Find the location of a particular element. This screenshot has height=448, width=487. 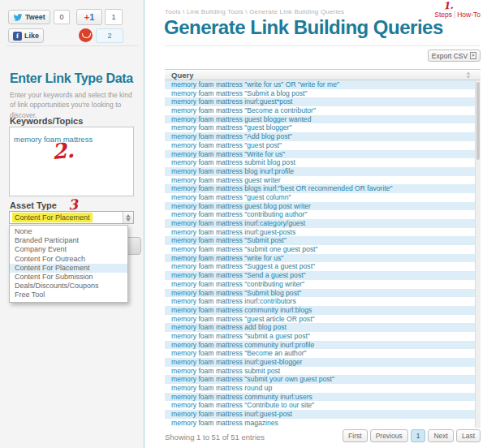

like-label: Like is located at coordinates (32, 36).